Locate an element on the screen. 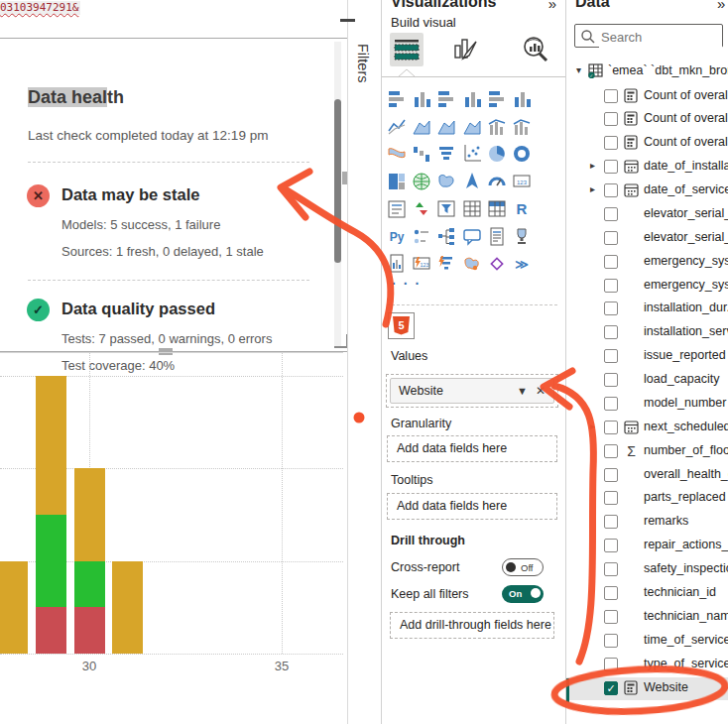  scatter-chart-icon is located at coordinates (473, 154).